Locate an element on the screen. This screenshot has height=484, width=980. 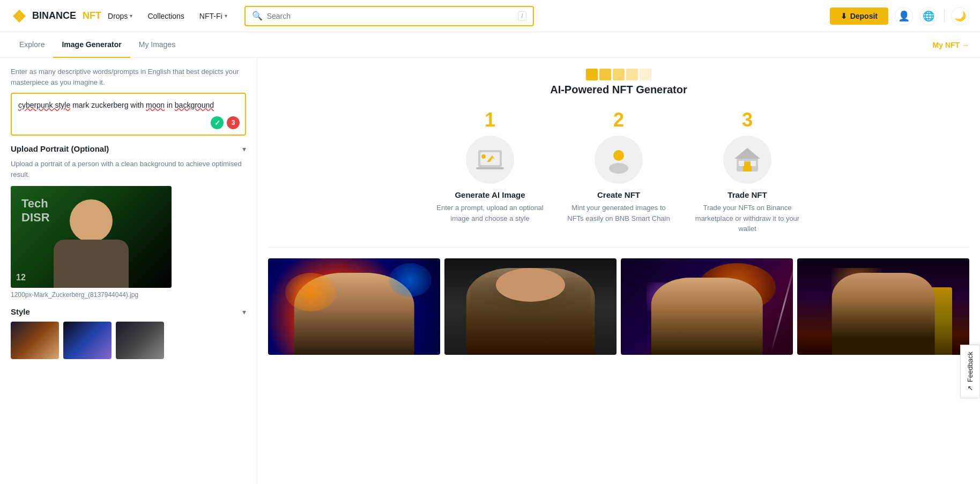
search-input is located at coordinates (392, 16).